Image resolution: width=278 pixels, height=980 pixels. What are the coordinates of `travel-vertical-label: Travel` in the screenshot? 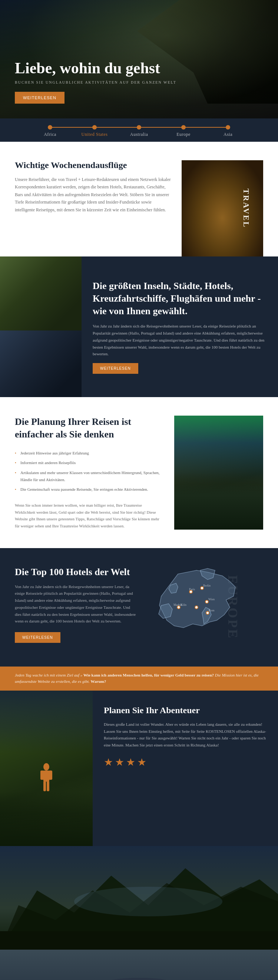 It's located at (247, 208).